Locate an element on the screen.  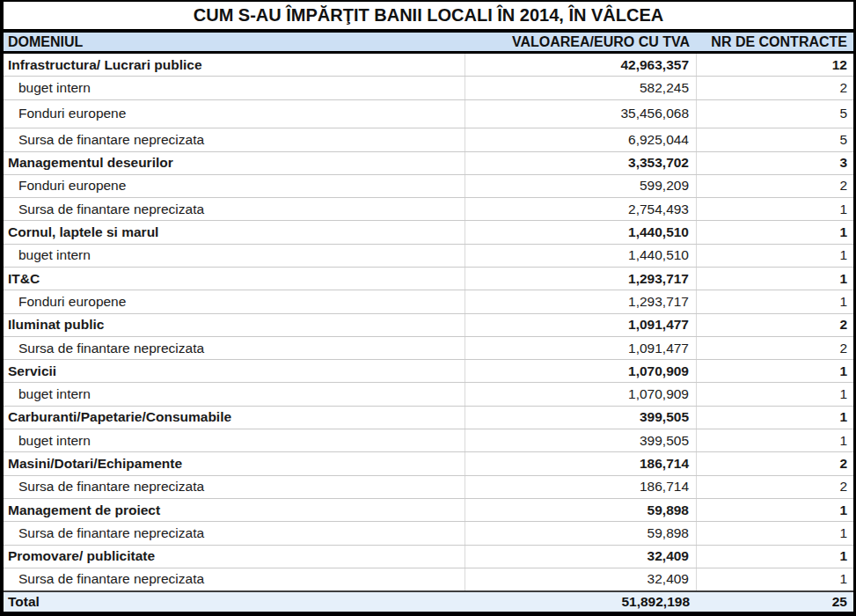
domain-cell: Iluminat public is located at coordinates (234, 326).